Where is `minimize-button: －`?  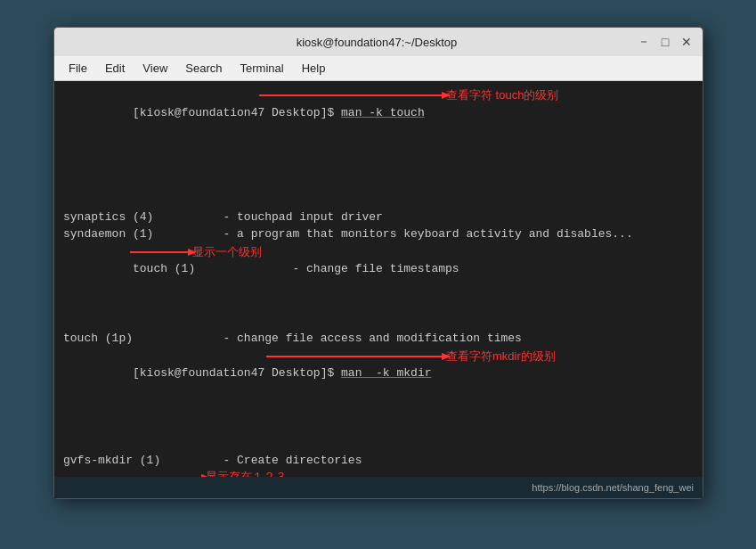 minimize-button: － is located at coordinates (644, 42).